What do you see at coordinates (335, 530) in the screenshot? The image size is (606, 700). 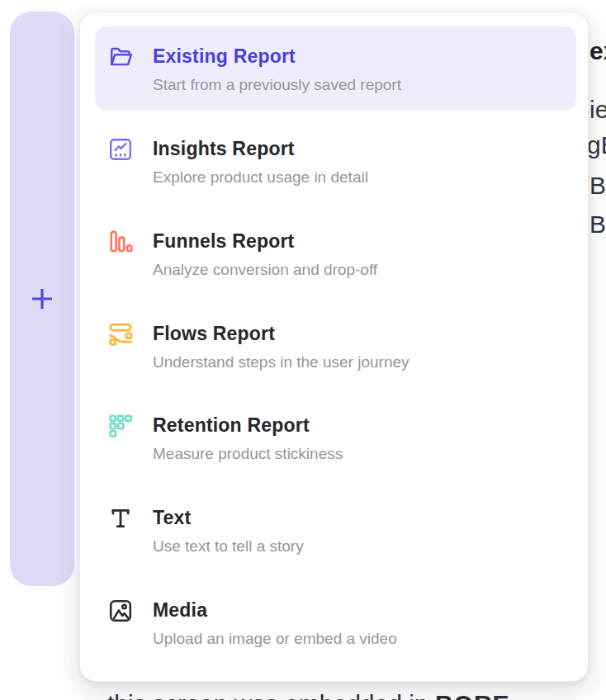 I see `menu-item-text-block: Text Use text to tell a story` at bounding box center [335, 530].